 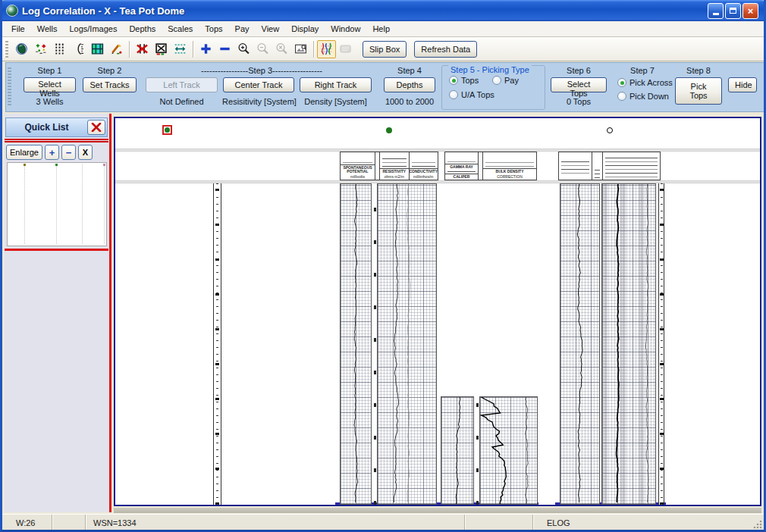 I want to click on menu-wells: Wells, so click(x=47, y=29).